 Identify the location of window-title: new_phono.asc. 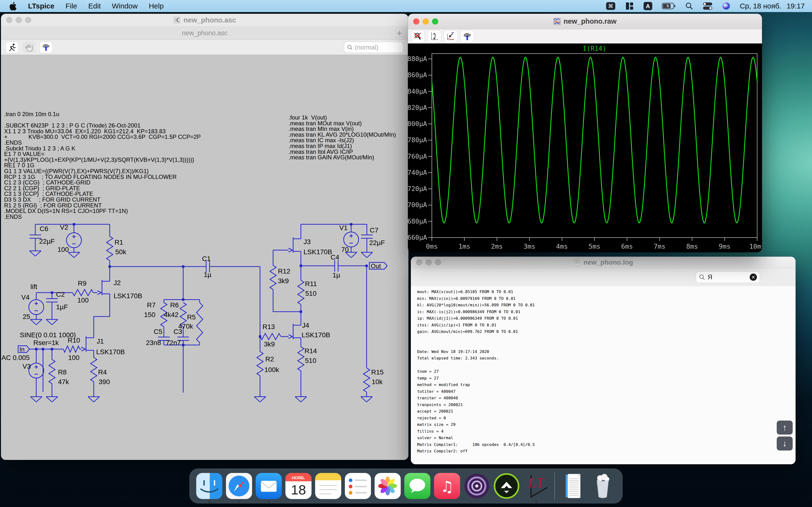
(210, 20).